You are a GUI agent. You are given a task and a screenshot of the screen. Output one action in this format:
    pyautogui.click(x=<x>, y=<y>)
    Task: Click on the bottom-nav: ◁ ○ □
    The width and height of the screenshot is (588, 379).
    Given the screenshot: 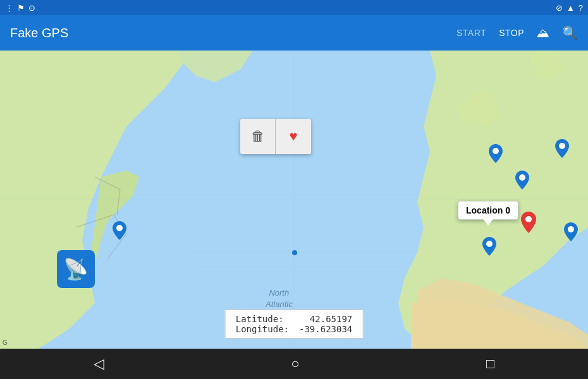 What is the action you would take?
    pyautogui.click(x=294, y=364)
    